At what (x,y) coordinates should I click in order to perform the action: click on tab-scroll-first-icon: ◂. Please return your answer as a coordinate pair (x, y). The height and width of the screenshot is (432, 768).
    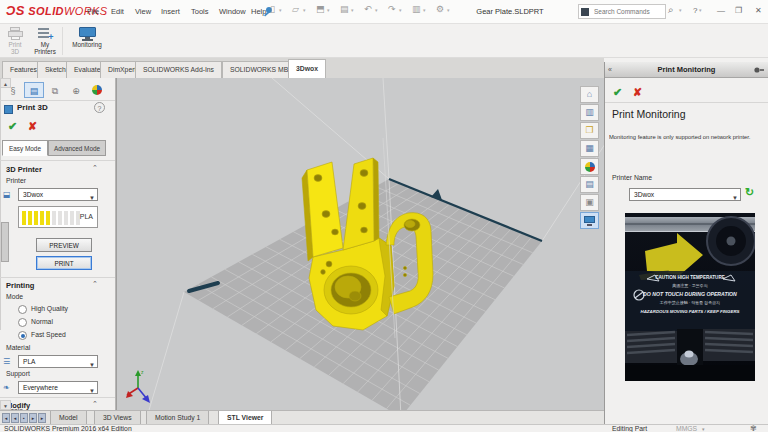
    Looking at the image, I should click on (6, 418).